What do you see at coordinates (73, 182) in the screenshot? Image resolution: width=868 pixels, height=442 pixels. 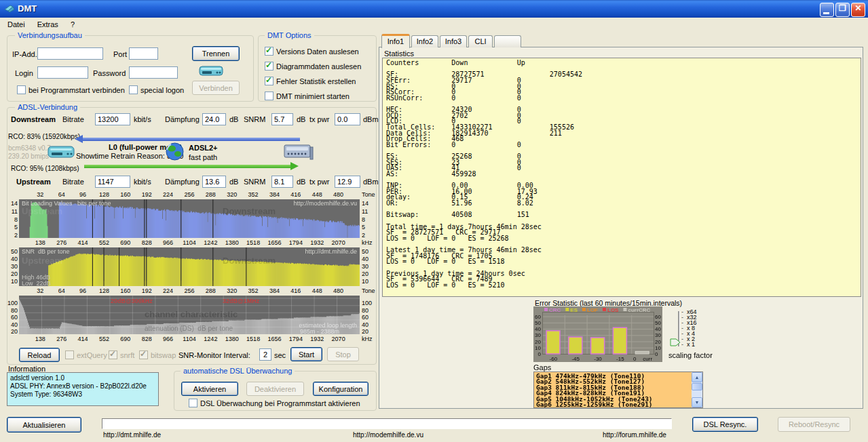 I see `bitrate-label-up: Bitrate` at bounding box center [73, 182].